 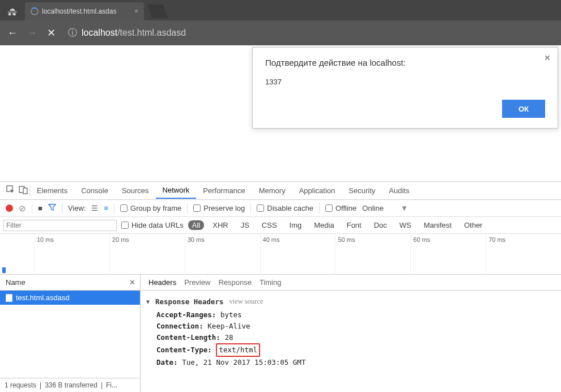 I want to click on request-list: Name ✕ test.html.asdasd 1 requests| 336 …, so click(x=70, y=333).